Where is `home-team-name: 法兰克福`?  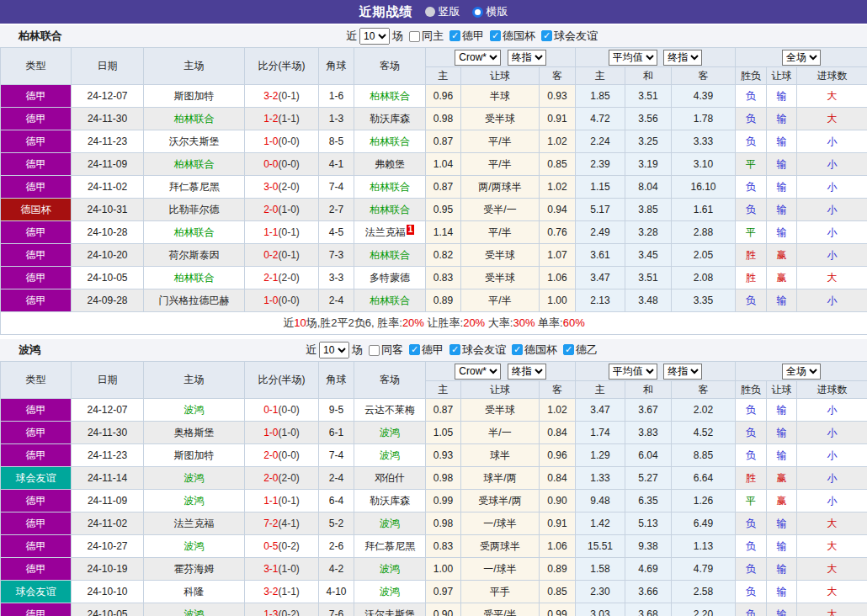
home-team-name: 法兰克福 is located at coordinates (194, 523).